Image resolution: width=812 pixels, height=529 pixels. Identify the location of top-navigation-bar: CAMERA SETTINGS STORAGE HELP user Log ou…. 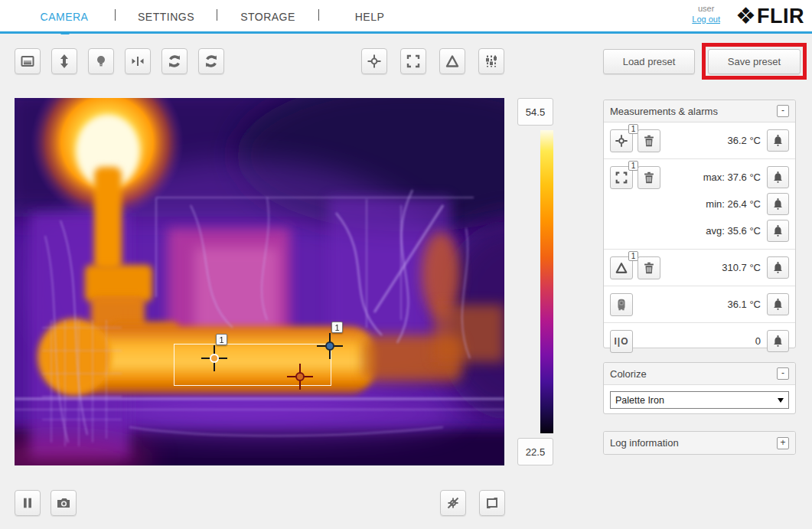
(406, 17).